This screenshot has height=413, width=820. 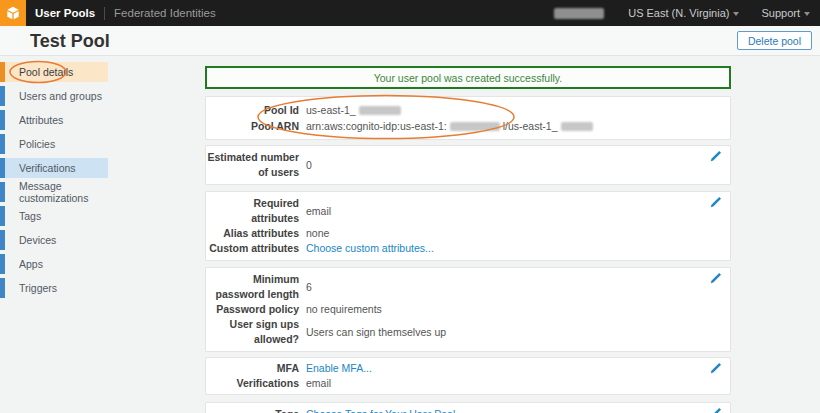 What do you see at coordinates (468, 118) in the screenshot?
I see `pool-details-panel: Pool Id us-east-1_ Pool ARN arn:aws:cogn…` at bounding box center [468, 118].